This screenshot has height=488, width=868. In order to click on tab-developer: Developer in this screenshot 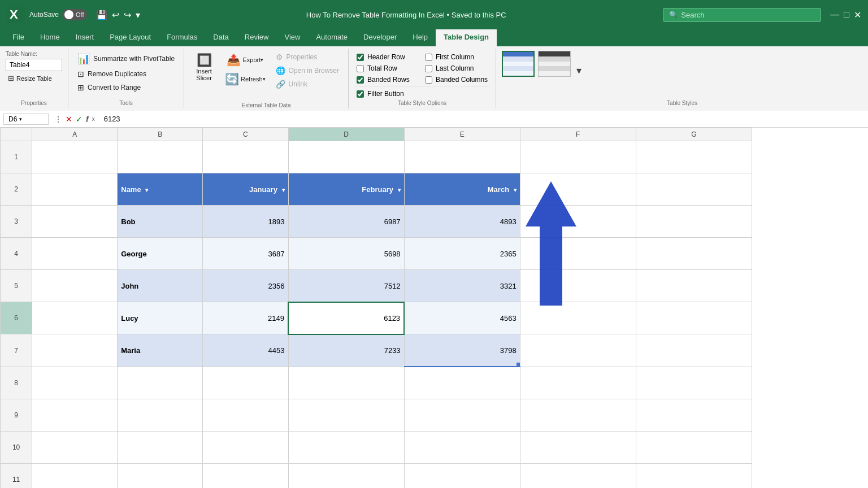, I will do `click(380, 38)`.